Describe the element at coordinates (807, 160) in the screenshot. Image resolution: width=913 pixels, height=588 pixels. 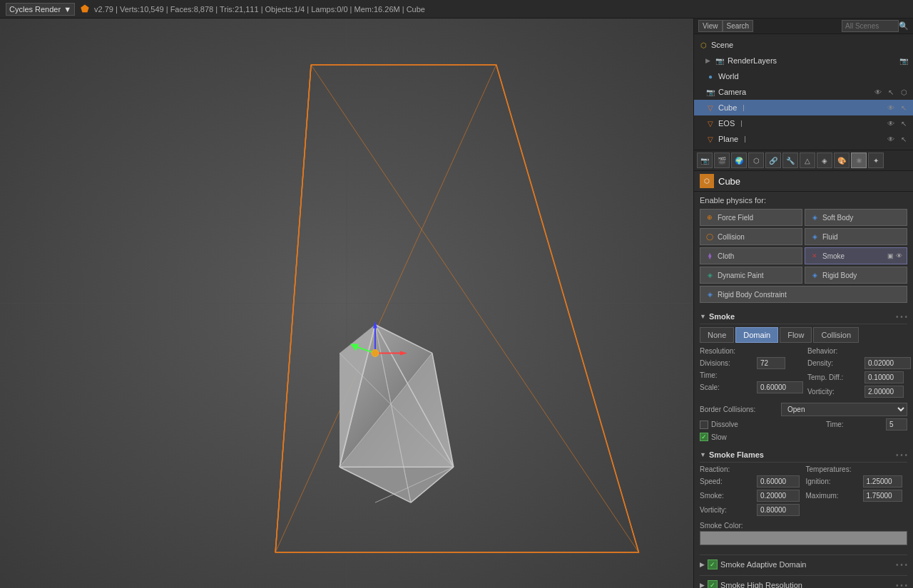
I see `data-prop-icon: △` at that location.